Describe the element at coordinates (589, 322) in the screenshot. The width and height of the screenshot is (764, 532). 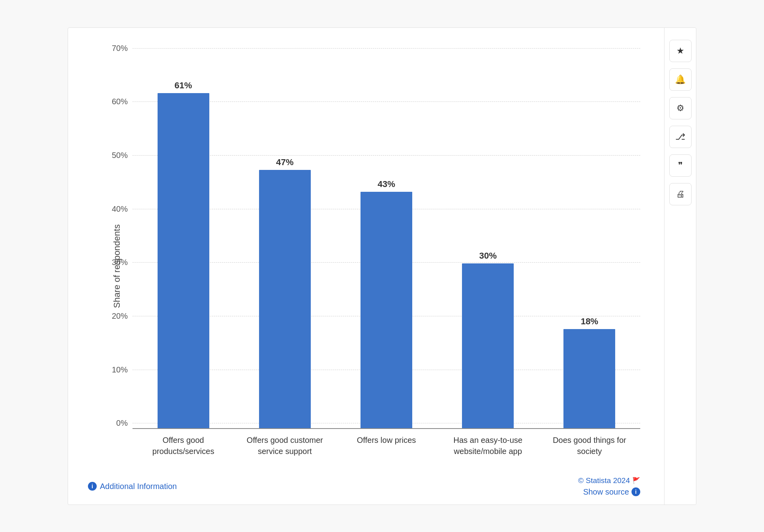
I see `bar-value-label: 18%` at that location.